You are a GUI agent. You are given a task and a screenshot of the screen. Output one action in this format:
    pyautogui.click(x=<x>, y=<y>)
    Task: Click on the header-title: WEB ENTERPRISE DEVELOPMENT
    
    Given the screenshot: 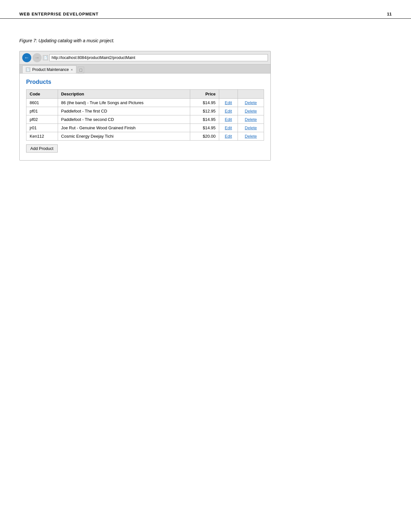 What is the action you would take?
    pyautogui.click(x=59, y=14)
    